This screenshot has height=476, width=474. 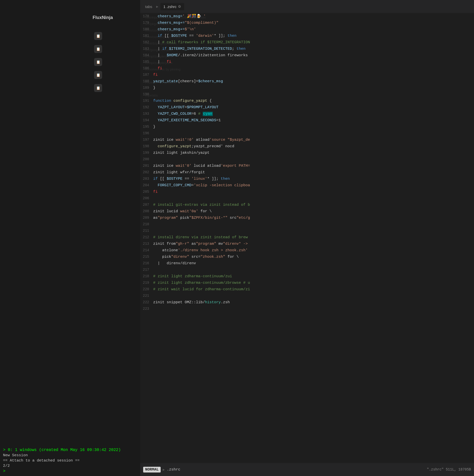 What do you see at coordinates (195, 36) in the screenshot?
I see `line-content: if [[ $OSTYPE == 'darwin'* ]]; then` at bounding box center [195, 36].